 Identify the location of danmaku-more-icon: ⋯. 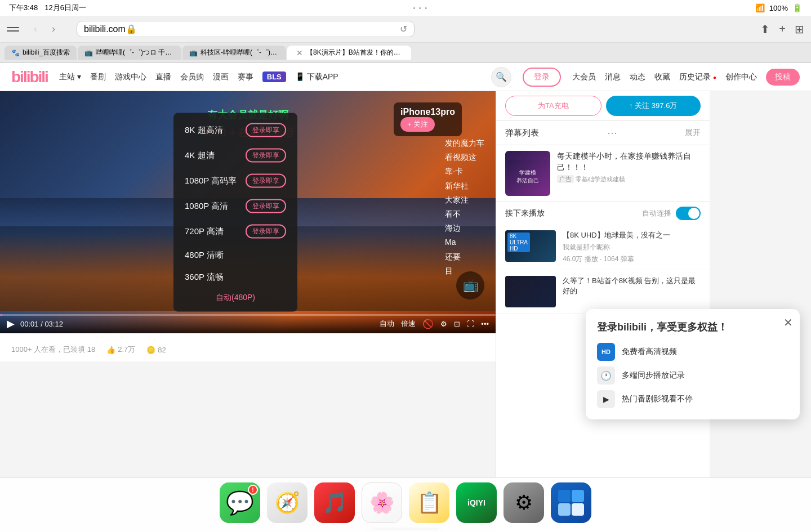
(612, 133).